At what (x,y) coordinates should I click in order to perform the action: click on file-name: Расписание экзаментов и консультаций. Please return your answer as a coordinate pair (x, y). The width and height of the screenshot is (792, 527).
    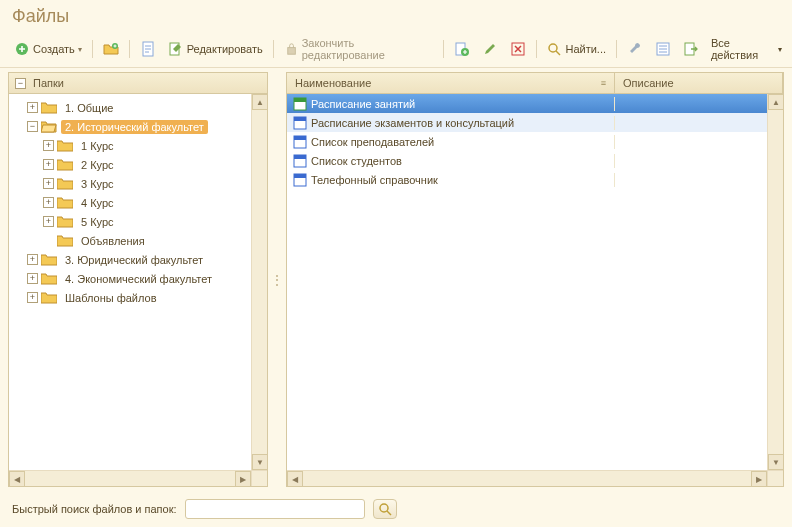
    Looking at the image, I should click on (412, 123).